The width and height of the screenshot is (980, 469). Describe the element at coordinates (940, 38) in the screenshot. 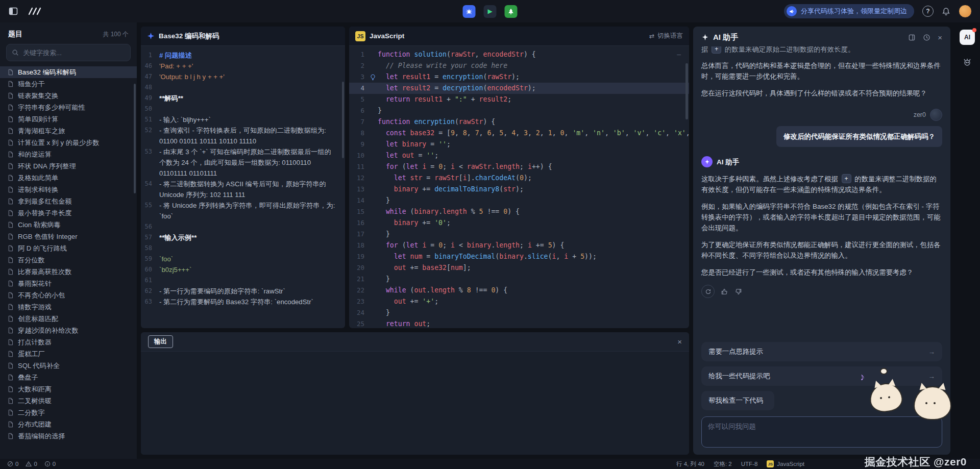

I see `ai-close-icon: ×` at that location.